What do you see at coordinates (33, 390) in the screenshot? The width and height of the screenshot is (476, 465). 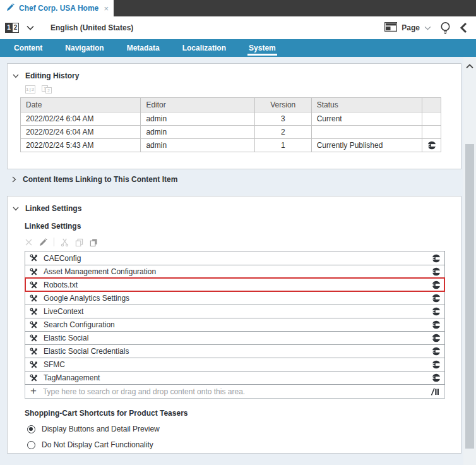 I see `add-plus-icon: +` at bounding box center [33, 390].